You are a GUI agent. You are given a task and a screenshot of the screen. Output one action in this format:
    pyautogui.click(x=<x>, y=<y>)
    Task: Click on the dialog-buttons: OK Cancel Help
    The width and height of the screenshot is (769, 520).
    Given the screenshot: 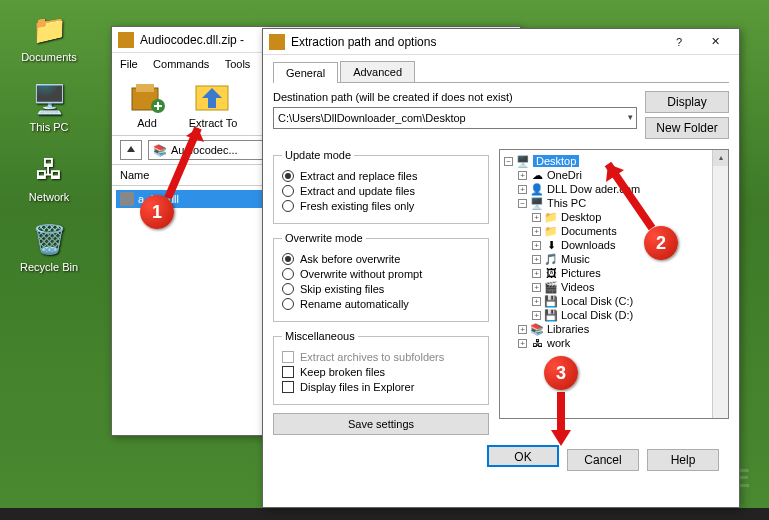 What is the action you would take?
    pyautogui.click(x=501, y=453)
    